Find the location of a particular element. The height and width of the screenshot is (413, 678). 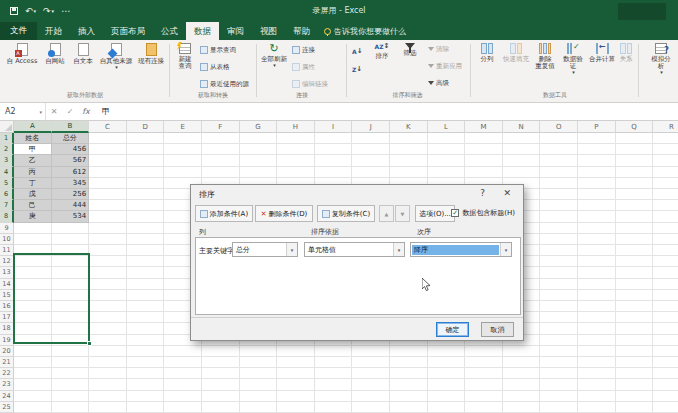

from-text-button: 自文本 is located at coordinates (83, 54).